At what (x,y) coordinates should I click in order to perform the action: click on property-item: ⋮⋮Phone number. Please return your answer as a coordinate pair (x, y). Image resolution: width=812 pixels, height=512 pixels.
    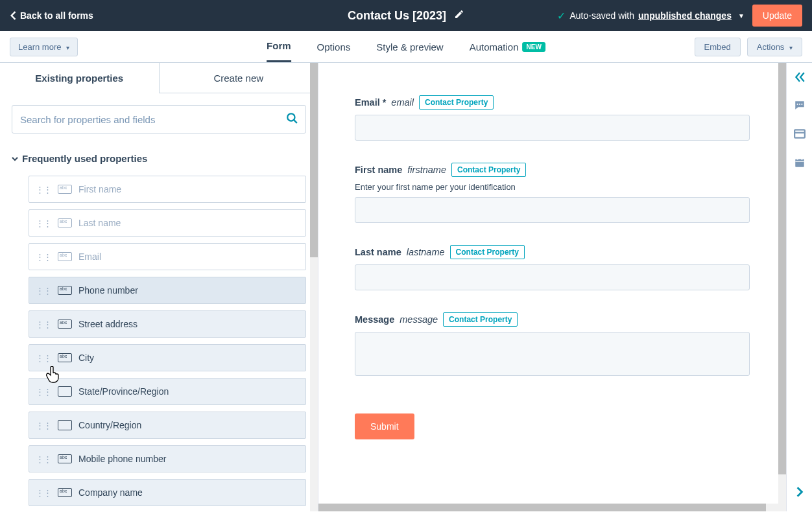
    Looking at the image, I should click on (167, 290).